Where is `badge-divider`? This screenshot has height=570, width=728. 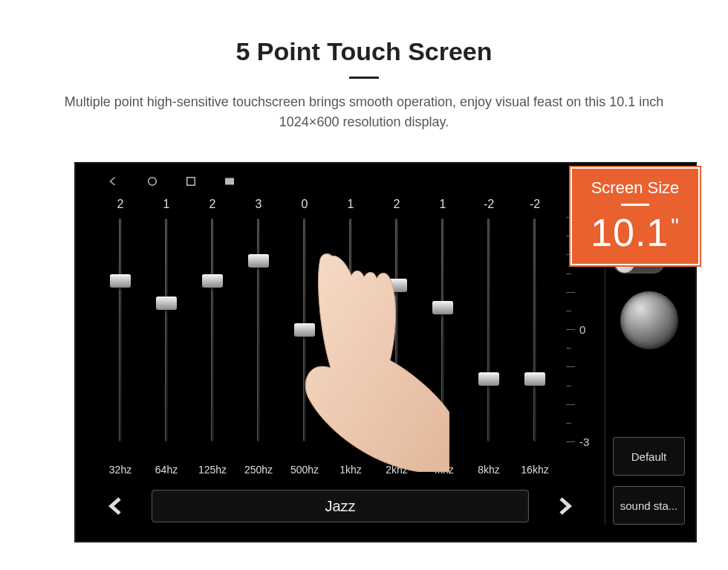 badge-divider is located at coordinates (635, 205).